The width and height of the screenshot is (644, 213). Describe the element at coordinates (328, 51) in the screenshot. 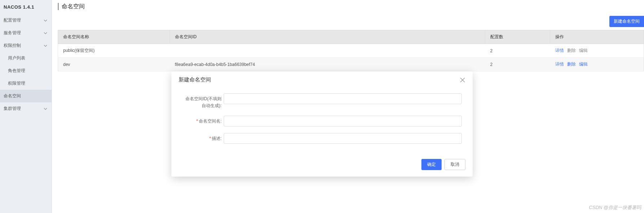

I see `cell-id` at that location.